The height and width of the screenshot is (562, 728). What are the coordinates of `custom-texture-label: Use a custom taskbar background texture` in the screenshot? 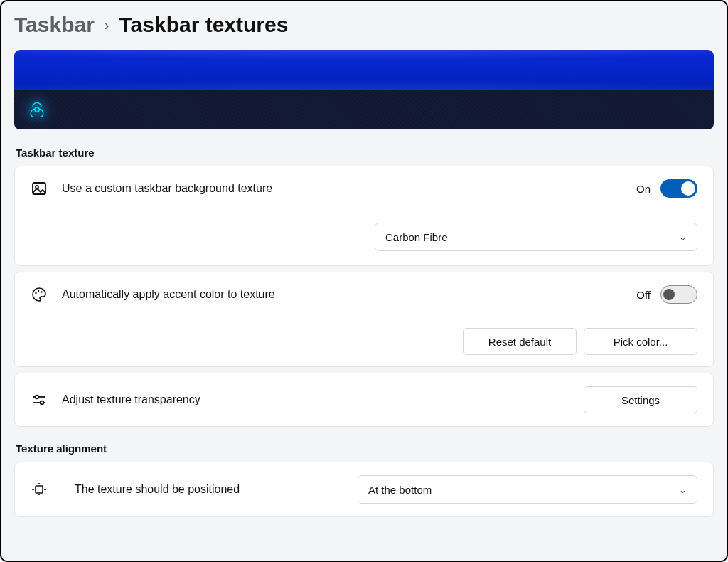 It's located at (349, 189).